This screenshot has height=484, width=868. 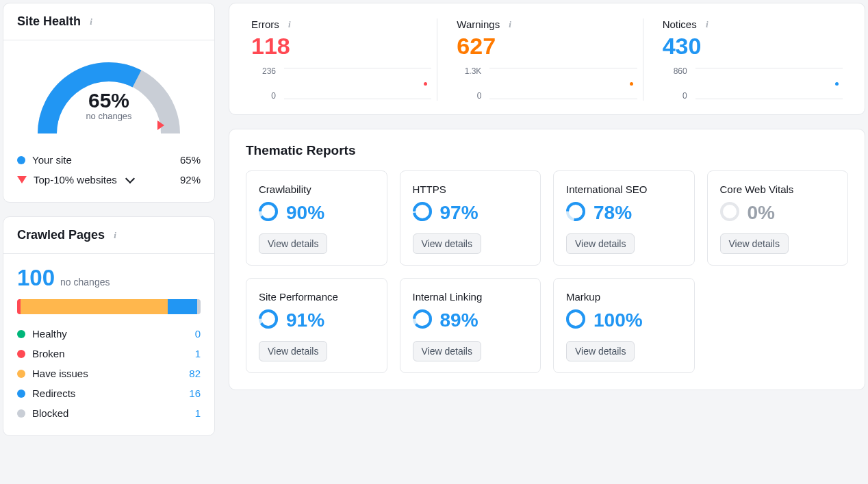 I want to click on thematic-tile-markup: Markup 100% View details, so click(x=624, y=326).